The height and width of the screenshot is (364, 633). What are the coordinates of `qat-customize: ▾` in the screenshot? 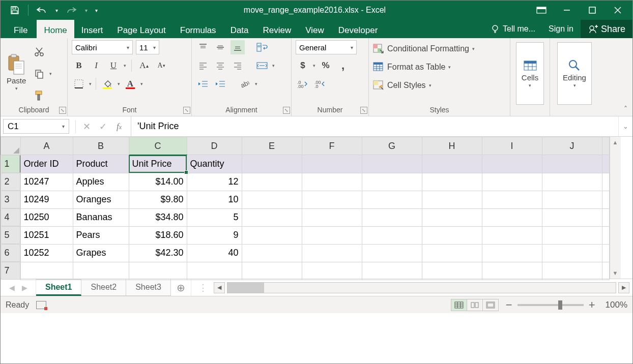 It's located at (96, 10).